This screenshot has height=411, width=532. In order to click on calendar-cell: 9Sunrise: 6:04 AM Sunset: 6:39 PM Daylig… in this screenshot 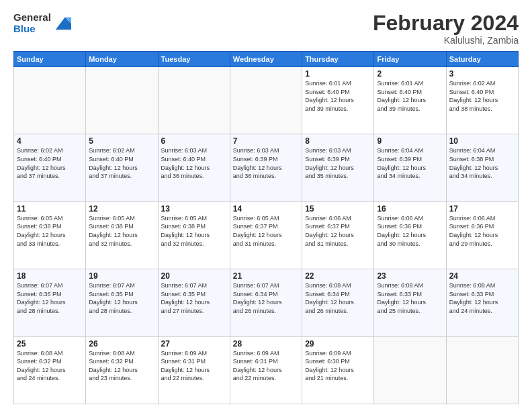, I will do `click(410, 168)`.